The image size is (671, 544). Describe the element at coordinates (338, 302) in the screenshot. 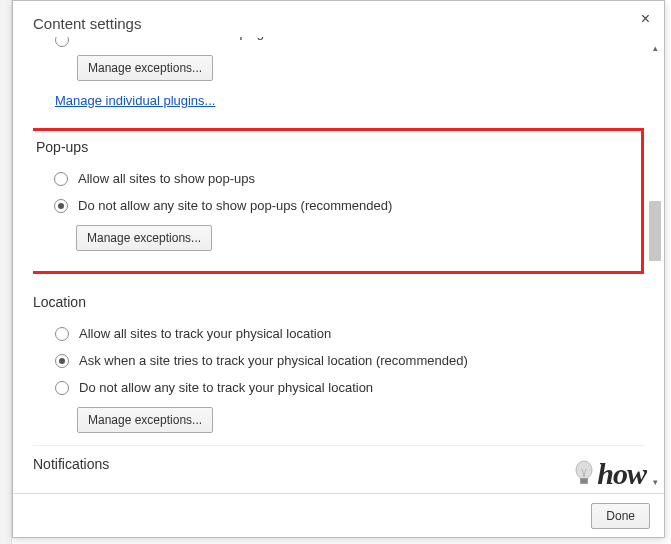

I see `location-title: Location` at that location.